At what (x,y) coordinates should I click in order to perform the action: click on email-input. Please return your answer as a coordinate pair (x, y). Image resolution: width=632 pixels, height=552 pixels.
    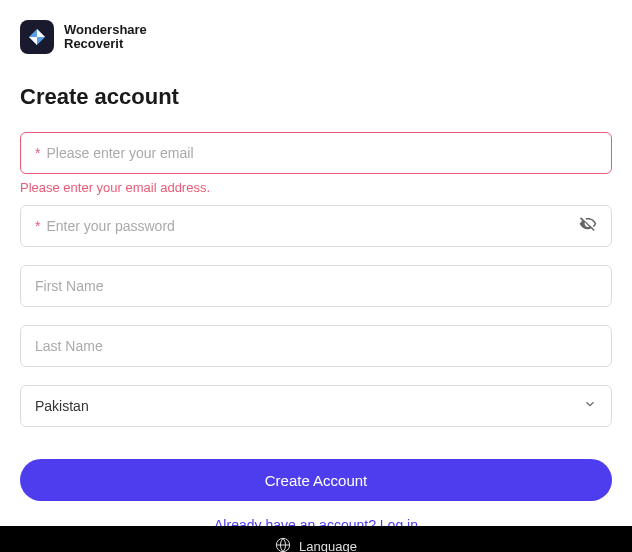
    Looking at the image, I should click on (322, 153).